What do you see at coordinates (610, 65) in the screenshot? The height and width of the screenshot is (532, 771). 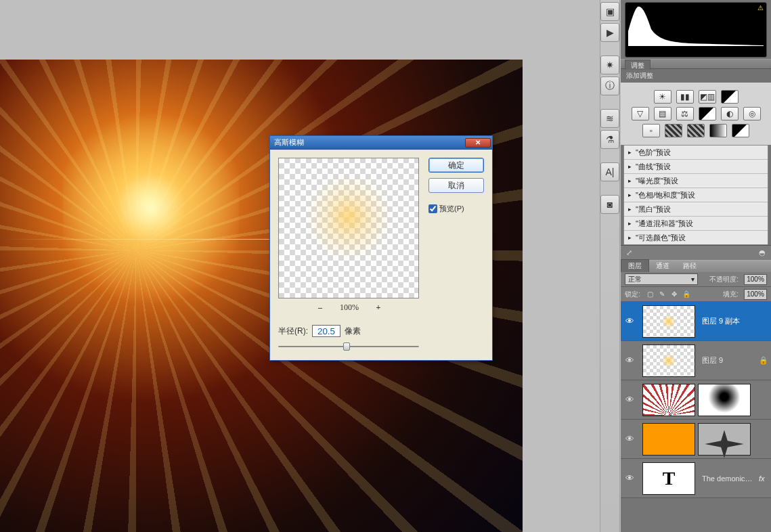 I see `star-icon: ✷` at bounding box center [610, 65].